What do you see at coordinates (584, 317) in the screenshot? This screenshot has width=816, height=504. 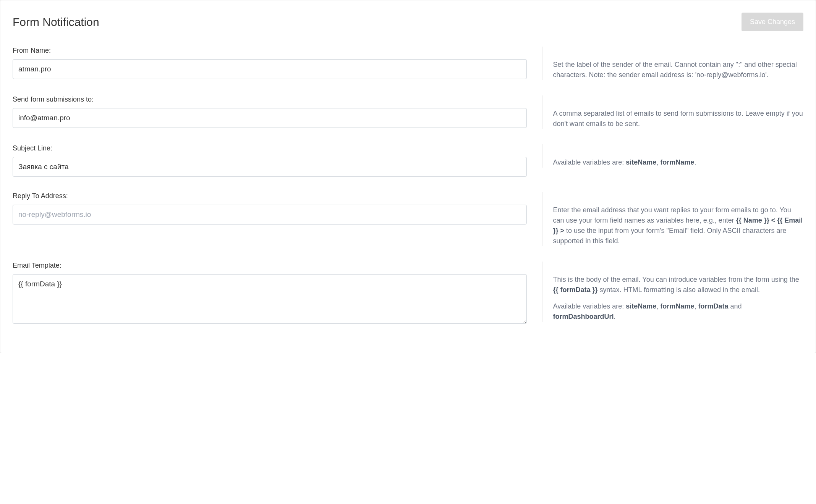 I see `email-template-var-formdashboardurl: formDashboardUrl` at bounding box center [584, 317].